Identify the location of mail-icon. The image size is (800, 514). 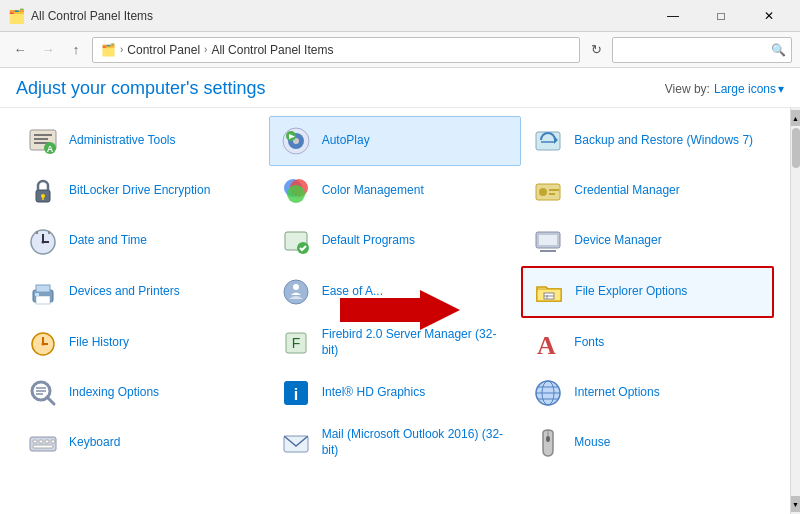
(296, 443).